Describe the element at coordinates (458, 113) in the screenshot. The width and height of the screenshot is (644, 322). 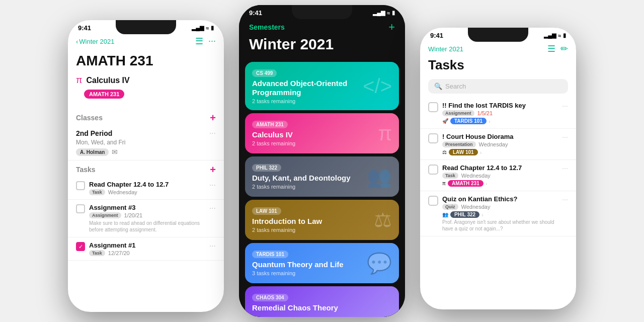
I see `p3-task1-tag: Assignment` at that location.